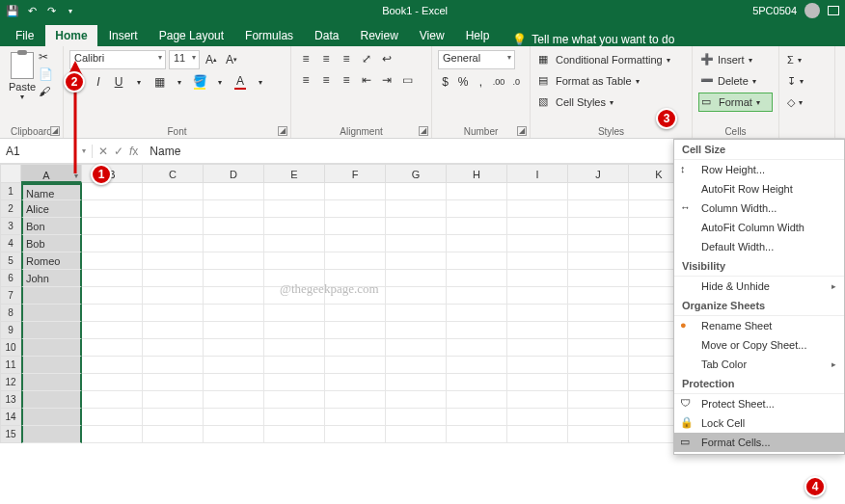  I want to click on save-icon: 💾, so click(13, 11).